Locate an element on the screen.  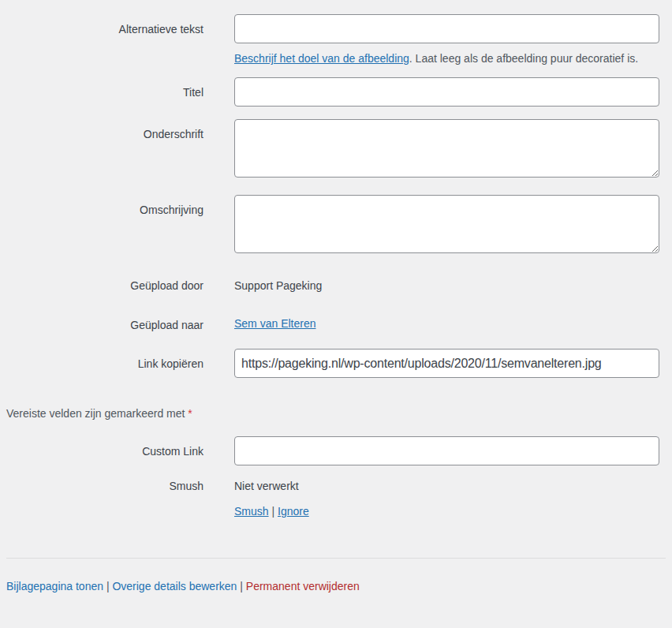
copy-link-input is located at coordinates (446, 363).